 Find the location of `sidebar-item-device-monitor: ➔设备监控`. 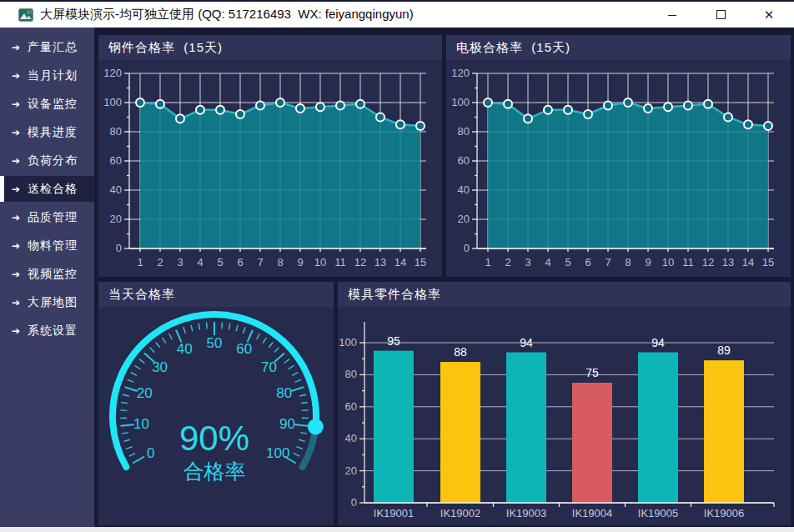

sidebar-item-device-monitor: ➔设备监控 is located at coordinates (47, 103).